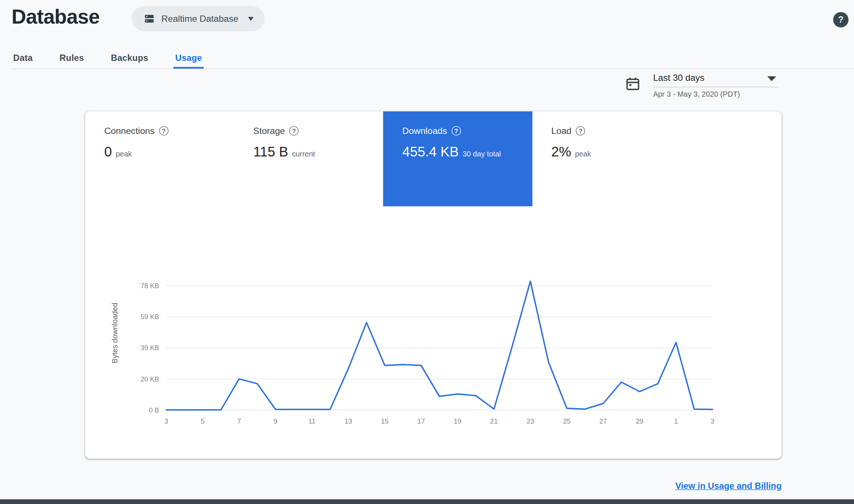 This screenshot has height=504, width=854. Describe the element at coordinates (203, 421) in the screenshot. I see `svg-text: 5` at that location.